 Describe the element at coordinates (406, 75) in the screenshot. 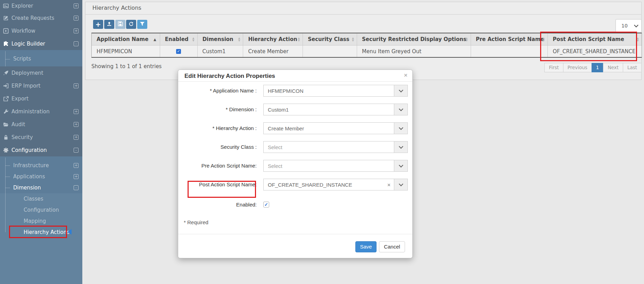

I see `close-icon: ×` at that location.